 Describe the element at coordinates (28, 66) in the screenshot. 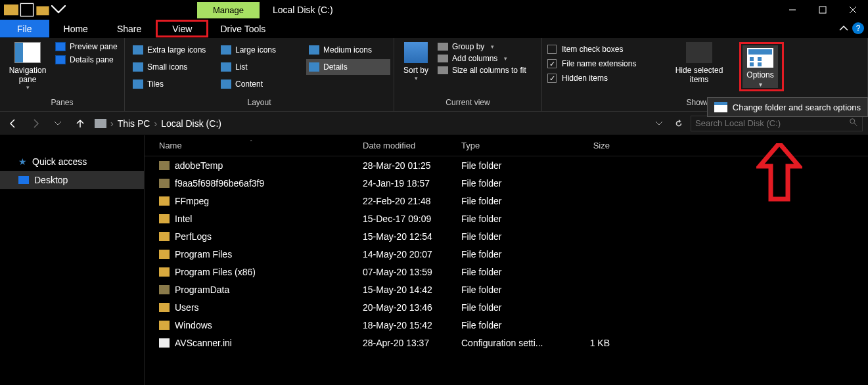

I see `navigation-pane-button: Navigation pane ▾` at that location.